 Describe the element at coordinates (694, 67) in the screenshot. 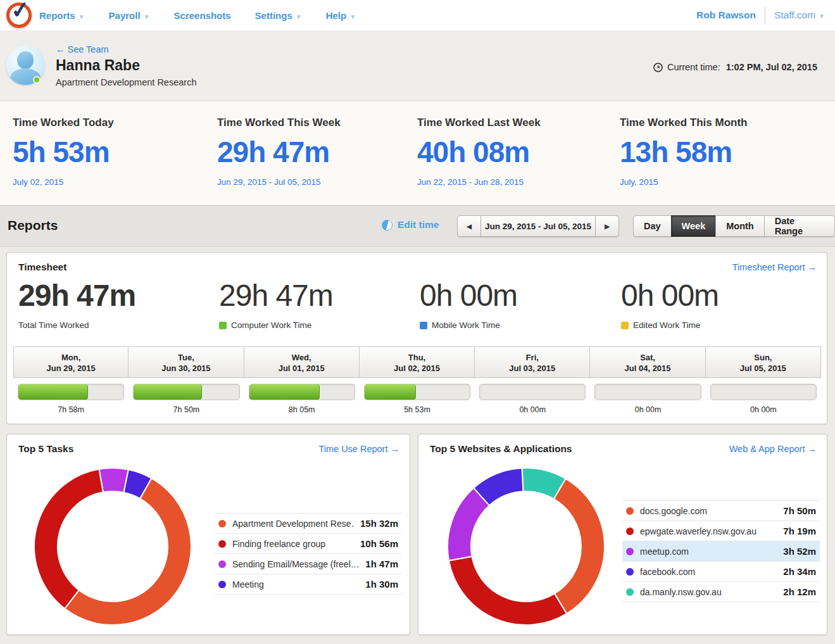

I see `current-time-label: Current time:` at that location.